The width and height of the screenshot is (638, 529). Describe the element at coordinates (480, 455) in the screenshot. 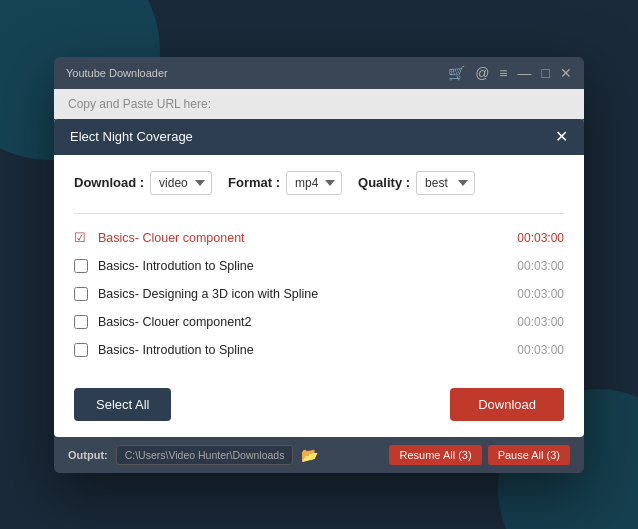

I see `output-right: Resume All (3) Pause All (3)` at that location.